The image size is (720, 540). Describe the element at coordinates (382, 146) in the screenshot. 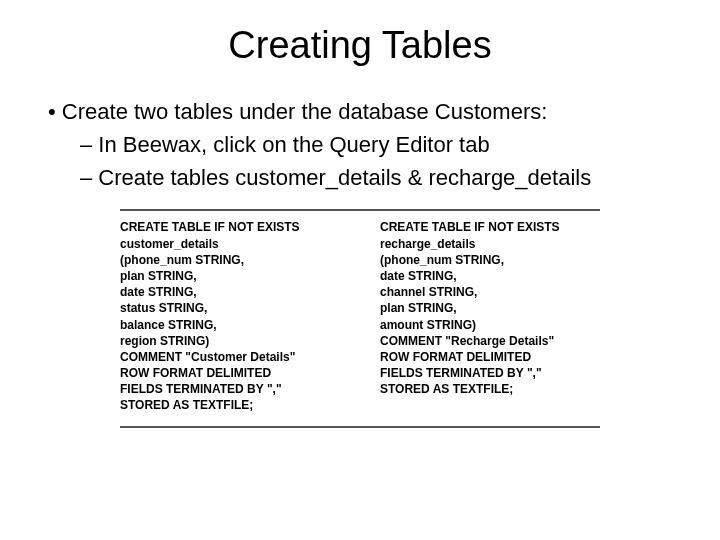

I see `bullet-level2: In Beewax, click on the Query Editor tab` at that location.